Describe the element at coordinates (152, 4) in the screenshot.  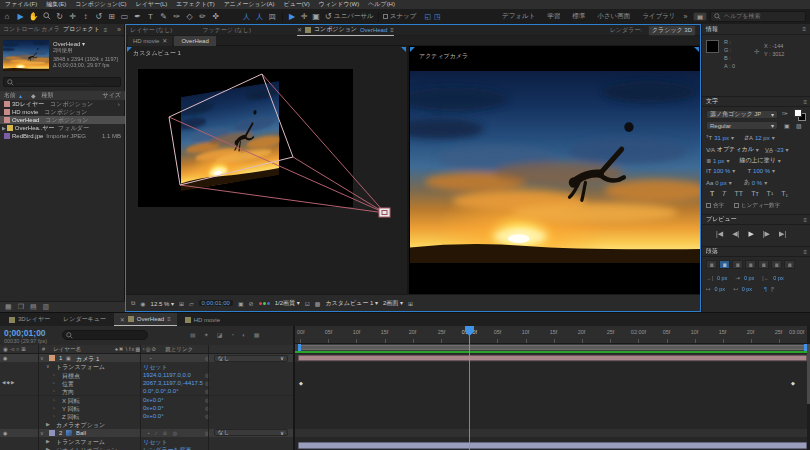
I see `menu-layer: レイヤー(L)` at that location.